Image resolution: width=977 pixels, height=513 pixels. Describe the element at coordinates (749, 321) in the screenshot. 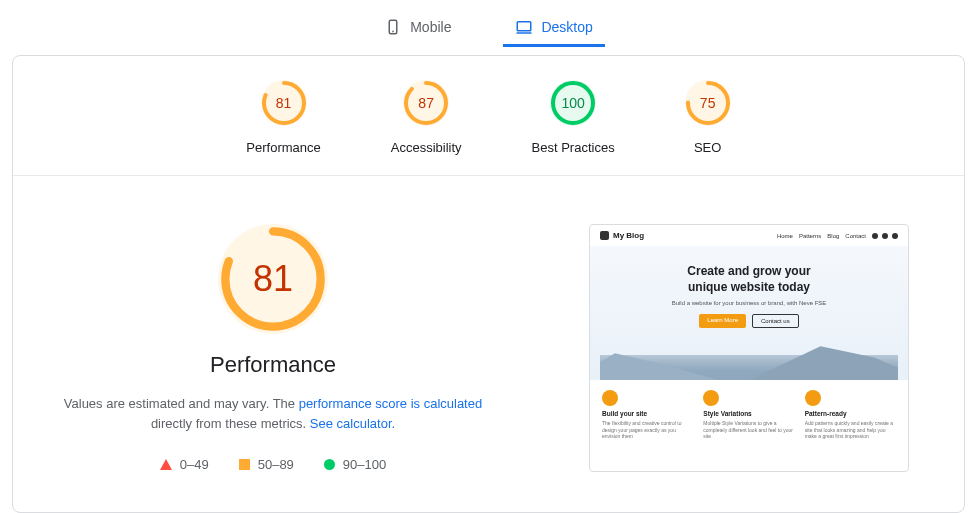

I see `preview-hero-buttons: Learn More Contact us` at that location.